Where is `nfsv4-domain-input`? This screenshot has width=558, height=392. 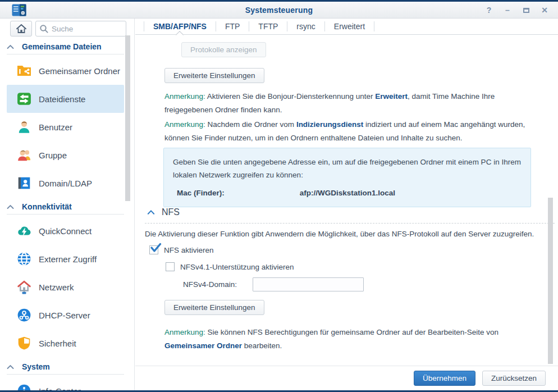 nfsv4-domain-input is located at coordinates (308, 284).